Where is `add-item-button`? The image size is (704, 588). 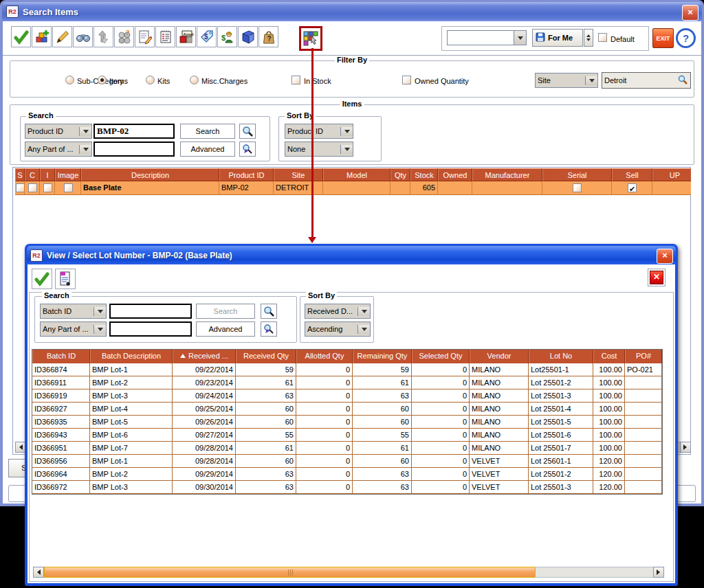 add-item-button is located at coordinates (41, 37).